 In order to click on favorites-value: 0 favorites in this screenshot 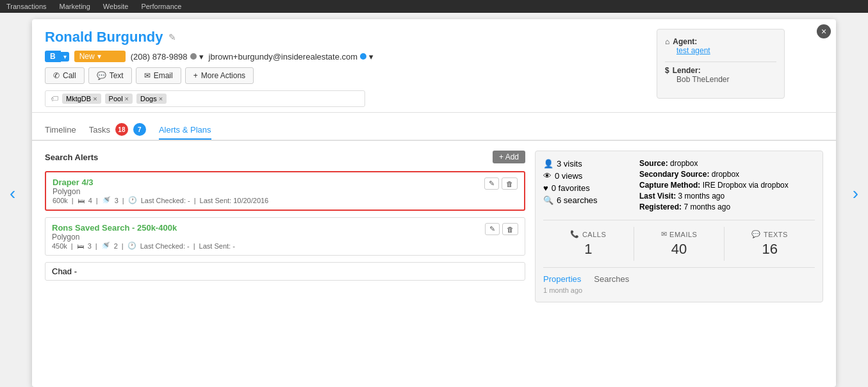, I will do `click(571, 188)`.